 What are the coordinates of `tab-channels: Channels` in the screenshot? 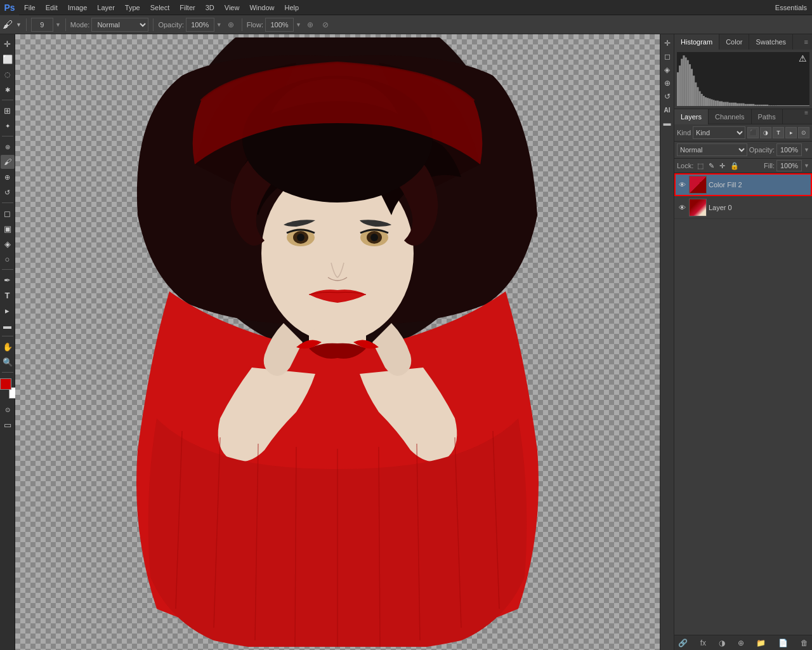 It's located at (730, 117).